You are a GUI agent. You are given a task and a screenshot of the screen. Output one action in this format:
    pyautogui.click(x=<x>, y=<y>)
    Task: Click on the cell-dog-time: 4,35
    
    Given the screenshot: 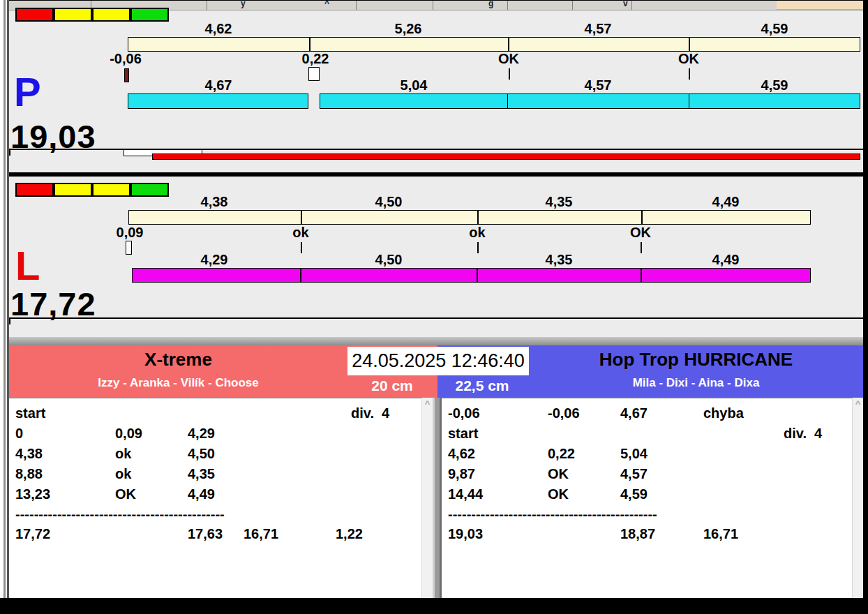 What is the action you would take?
    pyautogui.click(x=201, y=474)
    